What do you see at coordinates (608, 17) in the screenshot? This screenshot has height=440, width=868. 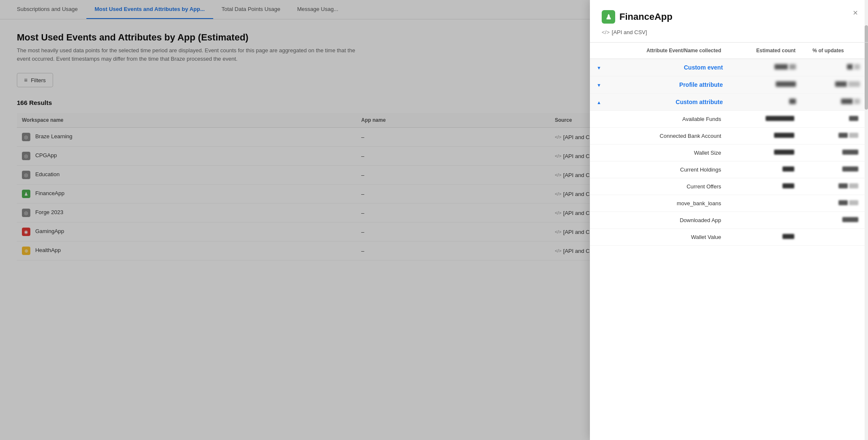 I see `panel-app-icon: ♟` at bounding box center [608, 17].